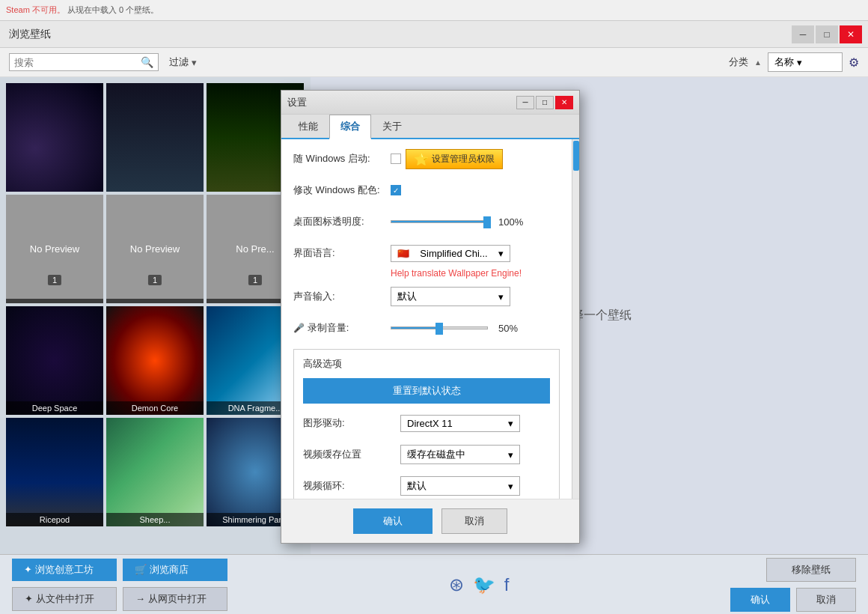 The height and width of the screenshot is (614, 868). I want to click on record-volume-label: 🎤 录制音量:, so click(342, 328).